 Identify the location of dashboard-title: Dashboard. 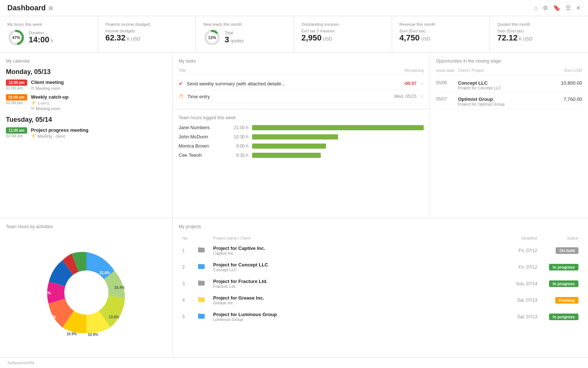
(26, 8).